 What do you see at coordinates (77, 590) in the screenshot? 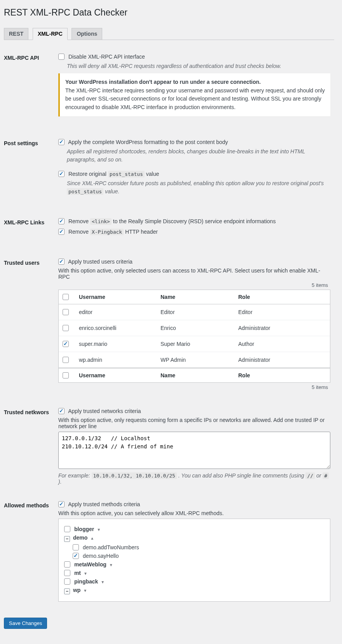
I see `tree-group-label: wp` at bounding box center [77, 590].